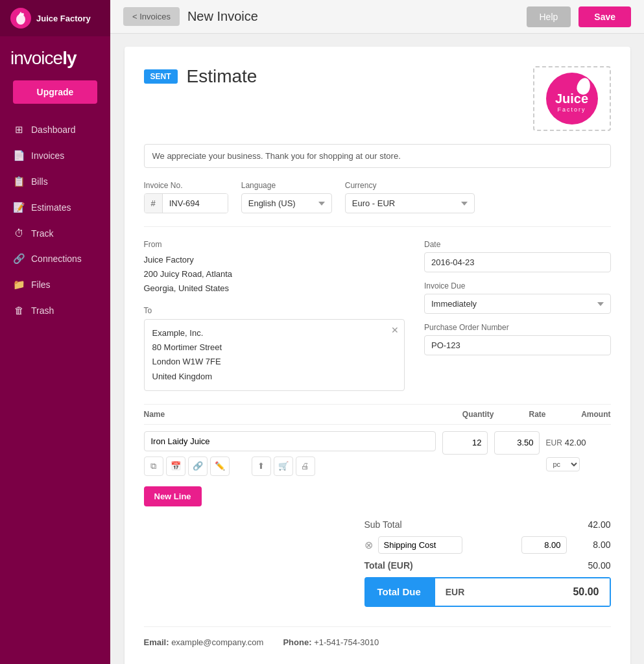 This screenshot has width=644, height=664. I want to click on cart-icon-button: 🛒, so click(283, 466).